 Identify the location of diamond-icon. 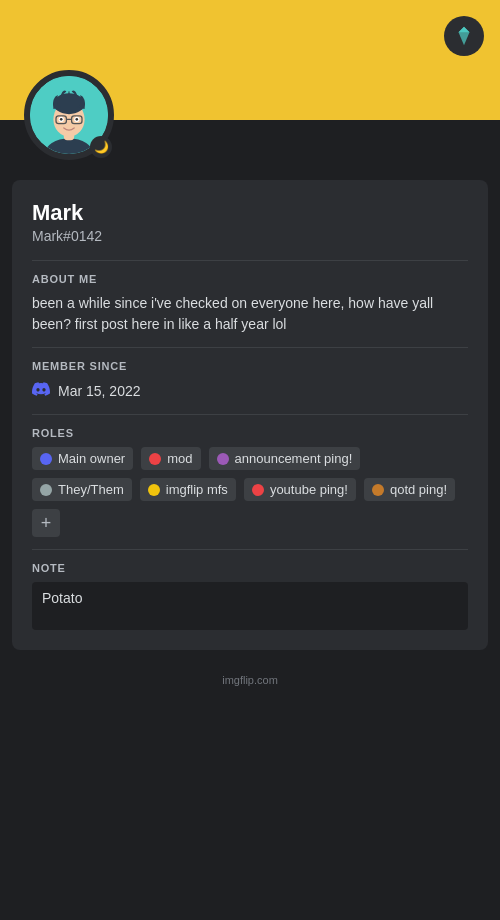
(464, 36).